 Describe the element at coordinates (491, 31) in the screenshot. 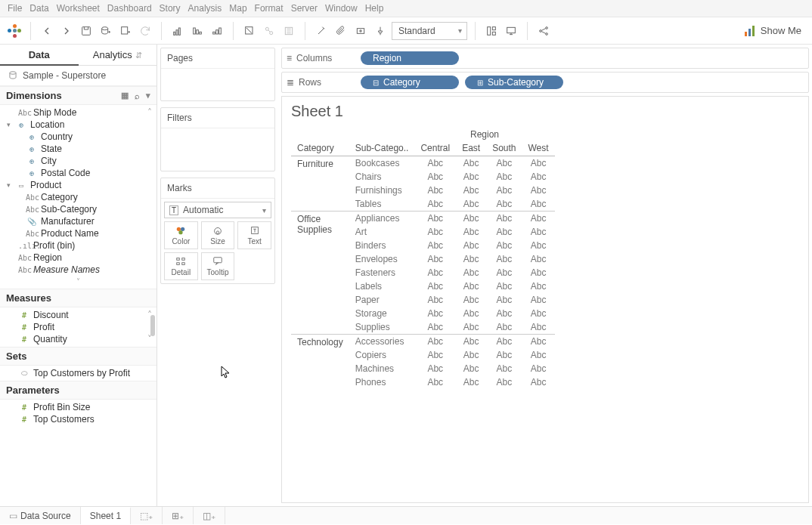

I see `cards-icon` at that location.